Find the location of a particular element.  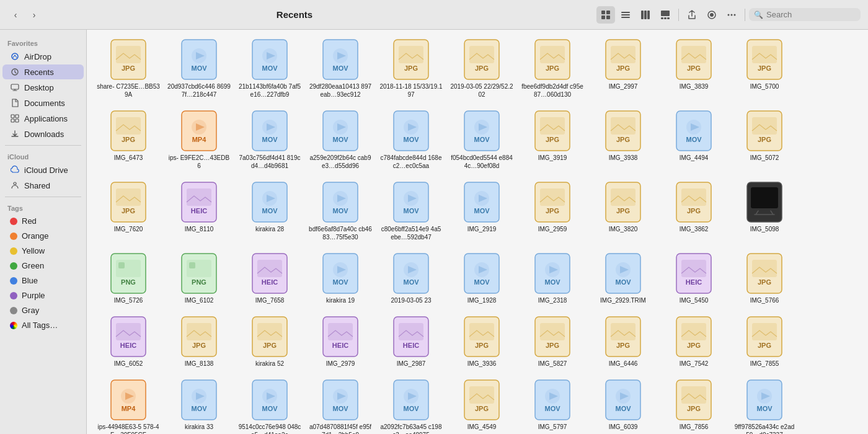

file-item: HEIC IMG_5450 is located at coordinates (694, 278).